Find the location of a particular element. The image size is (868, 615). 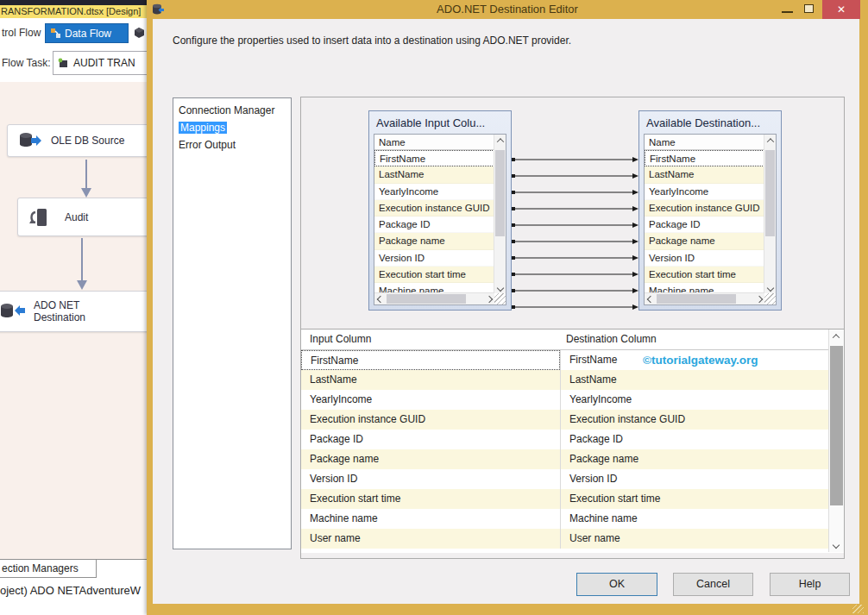

column-item: Version ID is located at coordinates (704, 259).